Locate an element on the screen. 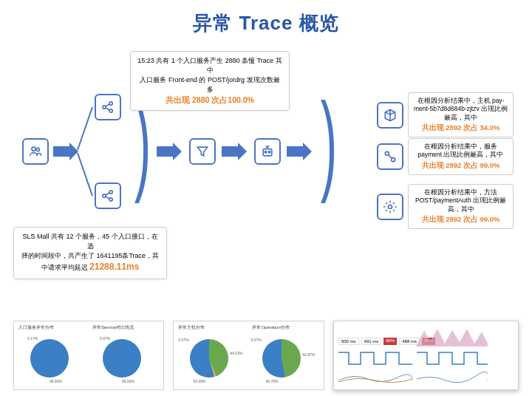 The width and height of the screenshot is (532, 396). summary-card-bottom: SLS Mall 共有 12 个服务，45 个入口接口，在选 择的时间段中，共产… is located at coordinates (90, 253).